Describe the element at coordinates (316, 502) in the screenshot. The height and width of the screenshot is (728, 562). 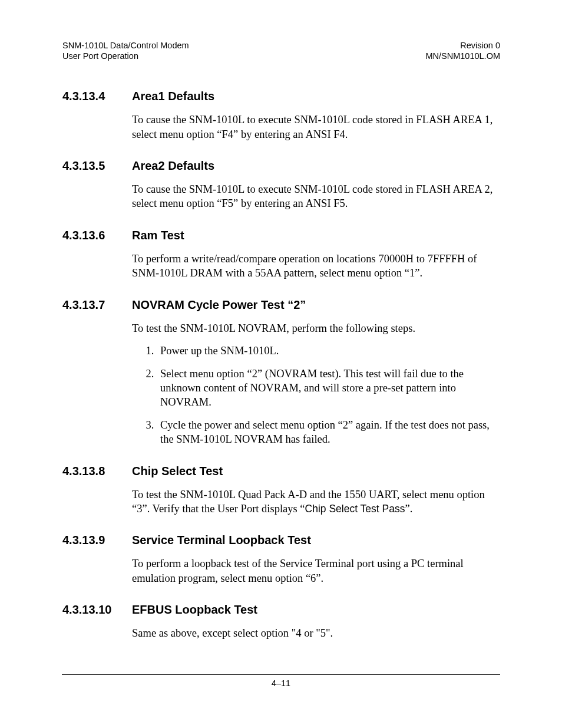
I see `paragraph: To test the SNM-1010L Quad Pack A-D and …` at that location.